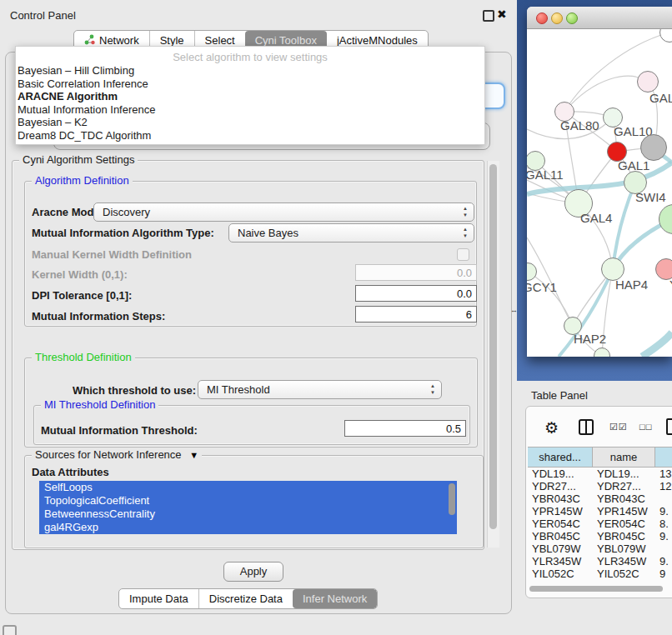 This screenshot has width=672, height=635. What do you see at coordinates (10, 630) in the screenshot?
I see `minimized-panel-icon` at bounding box center [10, 630].